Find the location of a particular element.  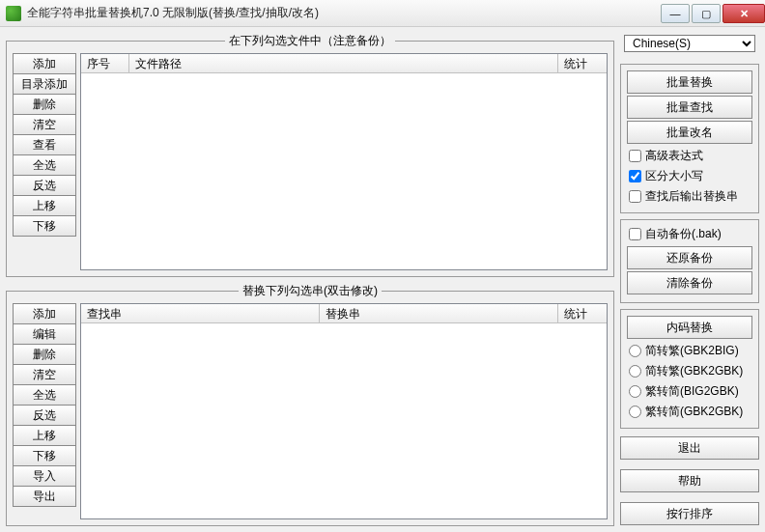

close-button: ✕ is located at coordinates (744, 14).